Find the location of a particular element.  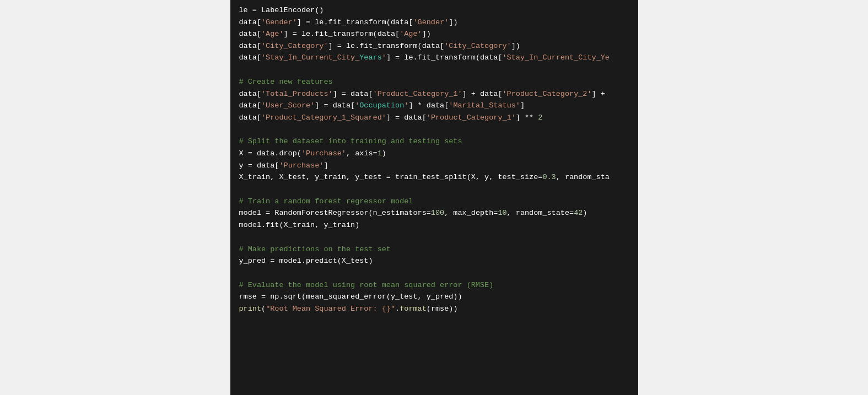

code-line-4: data['City_Category'] = le.fit_transform… is located at coordinates (434, 46).